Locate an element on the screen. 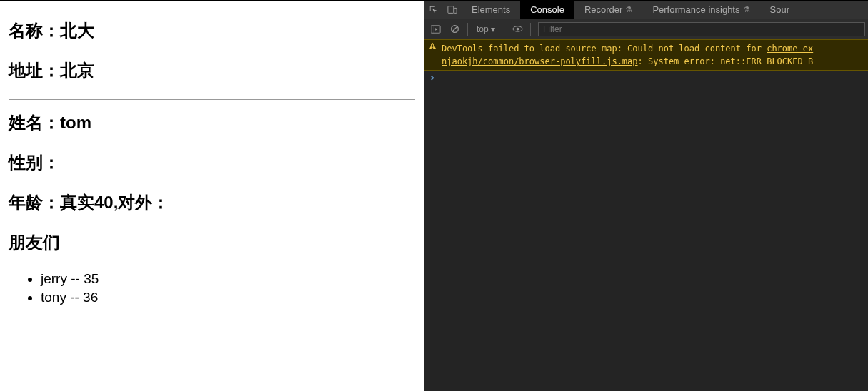  clear-console-icon is located at coordinates (454, 29).